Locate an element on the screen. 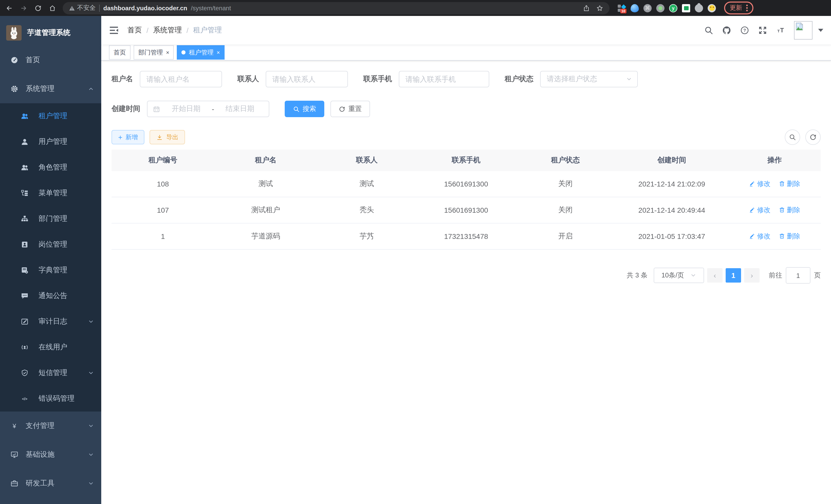 Image resolution: width=831 pixels, height=504 pixels. profile-avatar-icon is located at coordinates (712, 8).